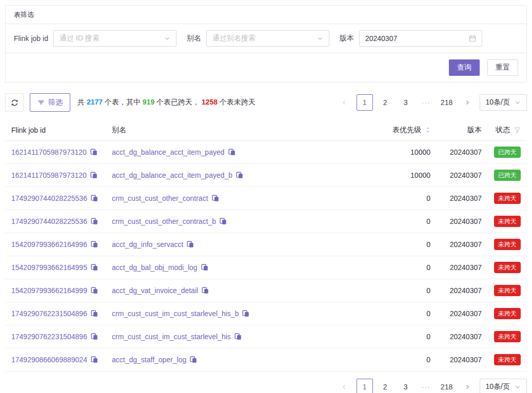 This screenshot has height=393, width=532. I want to click on flink-job-id-label: Flink job id, so click(31, 38).